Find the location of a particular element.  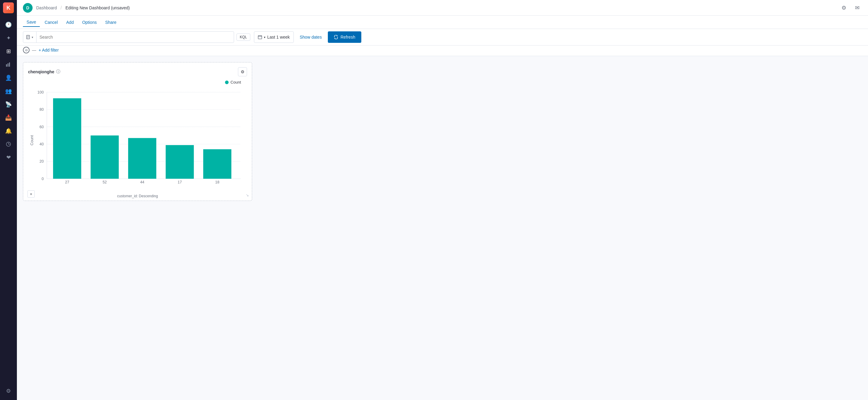

document-icon is located at coordinates (28, 37).